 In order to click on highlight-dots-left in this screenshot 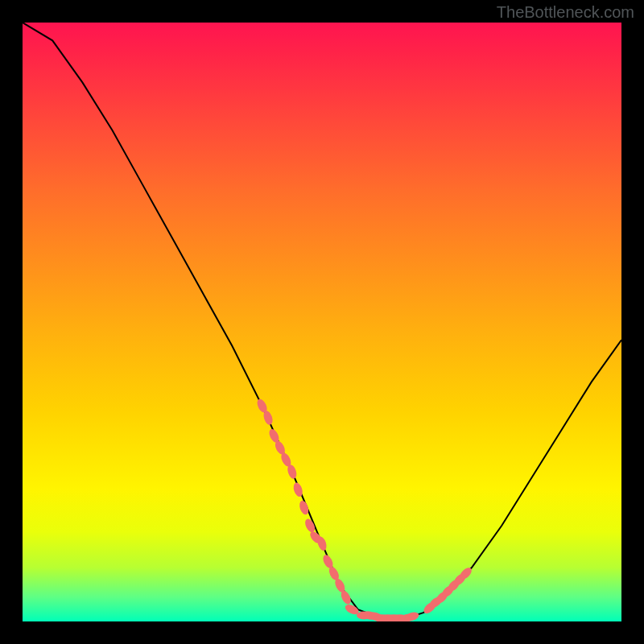, I will do `click(304, 502)`.